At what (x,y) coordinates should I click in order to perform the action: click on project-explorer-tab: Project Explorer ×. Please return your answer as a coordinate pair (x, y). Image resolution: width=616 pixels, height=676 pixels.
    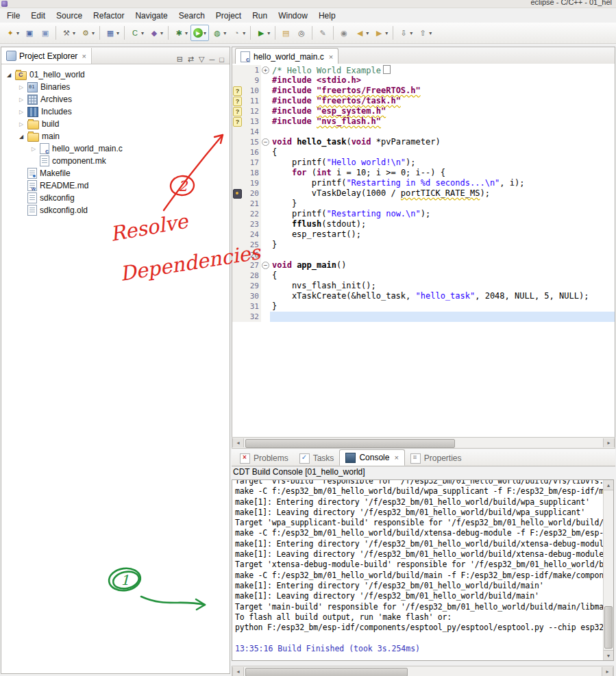
    Looking at the image, I should click on (47, 56).